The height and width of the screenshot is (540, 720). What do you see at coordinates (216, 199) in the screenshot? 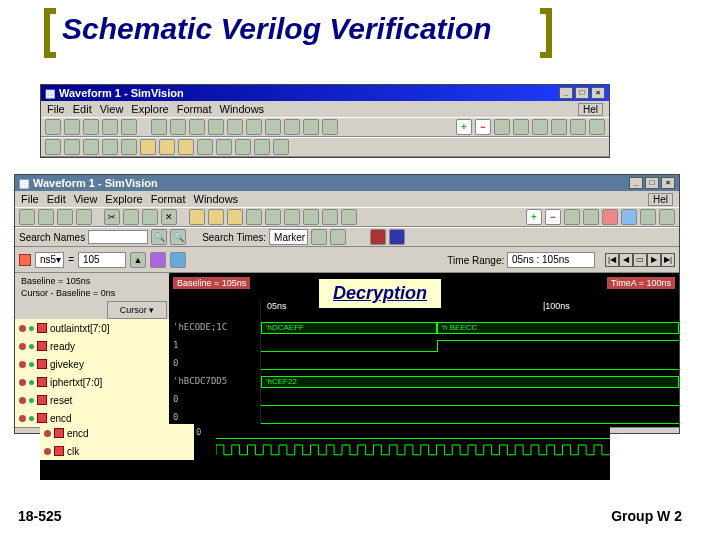
I see `menu-windows: Windows` at bounding box center [216, 199].